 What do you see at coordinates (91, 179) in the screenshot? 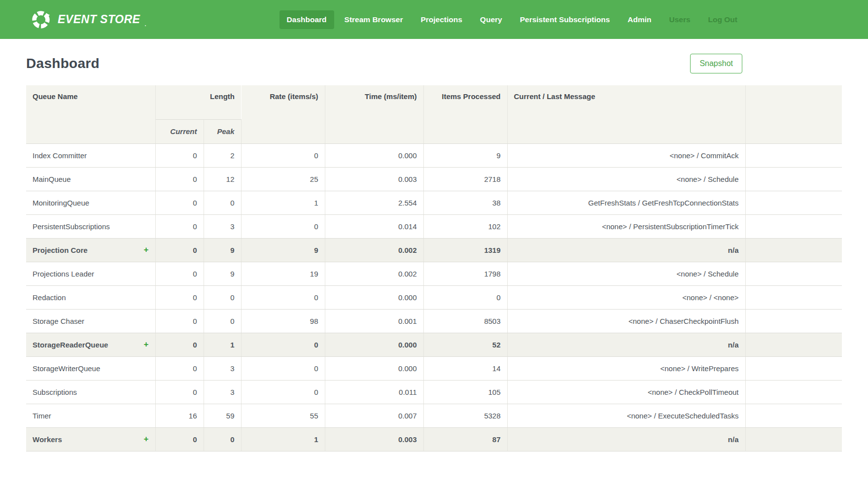
I see `queue-name-cell: MainQueue` at bounding box center [91, 179].